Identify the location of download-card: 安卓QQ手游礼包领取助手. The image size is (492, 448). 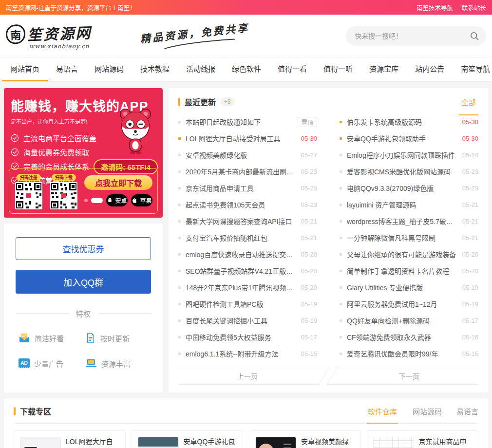
(188, 439).